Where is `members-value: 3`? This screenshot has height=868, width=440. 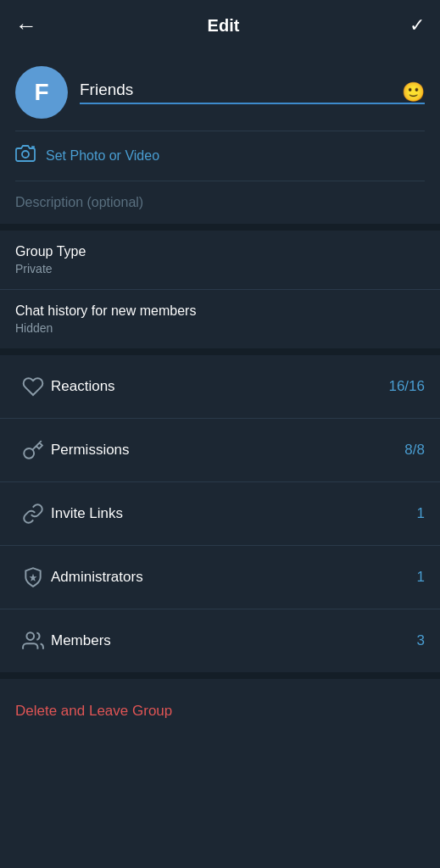
members-value: 3 is located at coordinates (421, 641).